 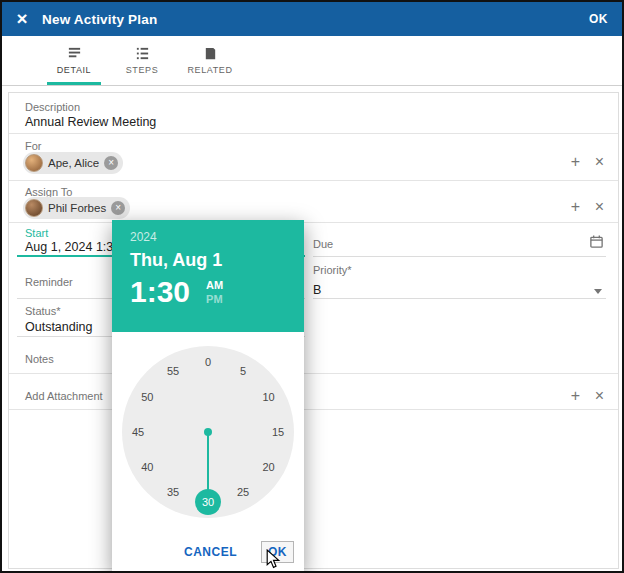 I want to click on picker-date: Thu, Aug 1, so click(x=217, y=260).